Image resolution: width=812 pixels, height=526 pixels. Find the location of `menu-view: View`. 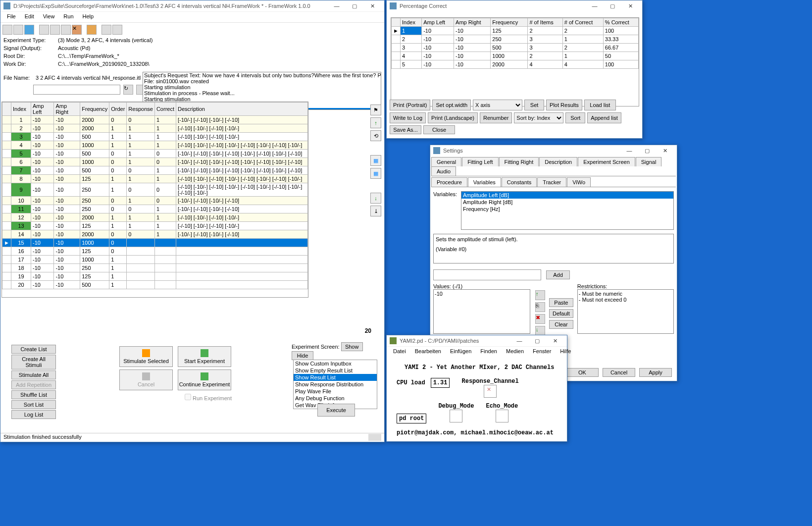

menu-view: View is located at coordinates (49, 17).